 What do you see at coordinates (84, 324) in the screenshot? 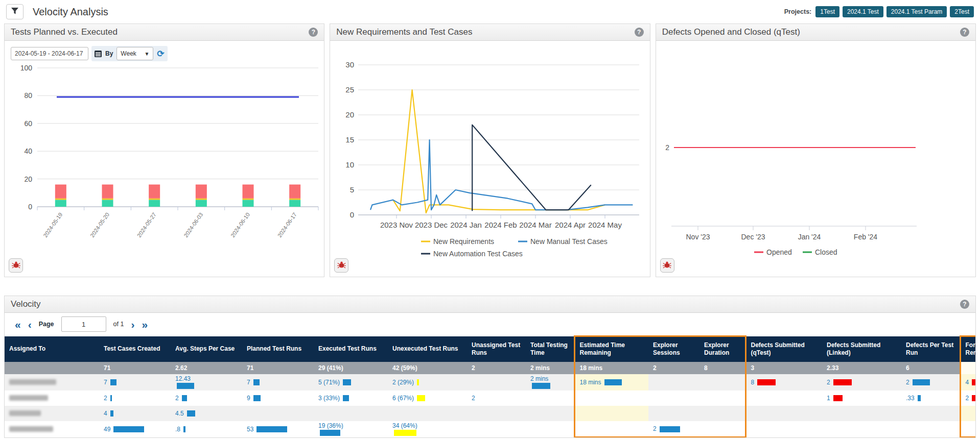
I see `page-input` at bounding box center [84, 324].